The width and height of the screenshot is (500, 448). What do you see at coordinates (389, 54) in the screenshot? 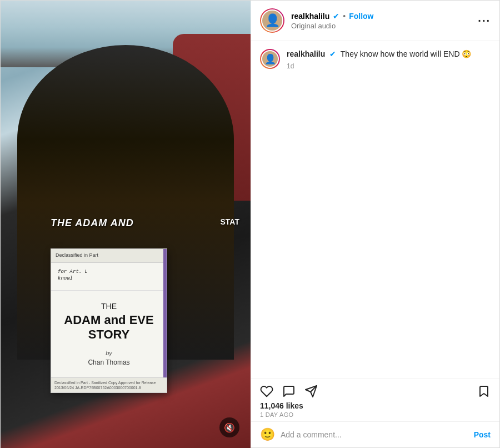
I see `comment-text: realkhalilu ✔ They know how the world wi…` at bounding box center [389, 54].